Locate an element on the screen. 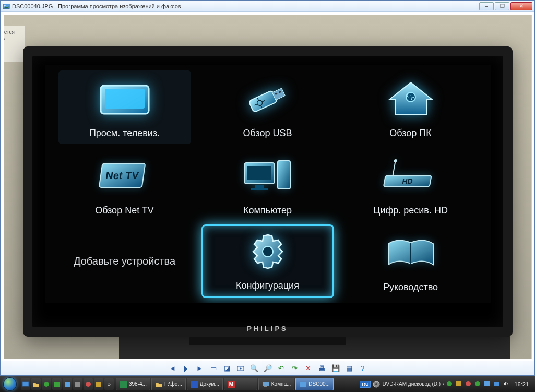 The height and width of the screenshot is (392, 535). next-image-button: ► is located at coordinates (200, 369).